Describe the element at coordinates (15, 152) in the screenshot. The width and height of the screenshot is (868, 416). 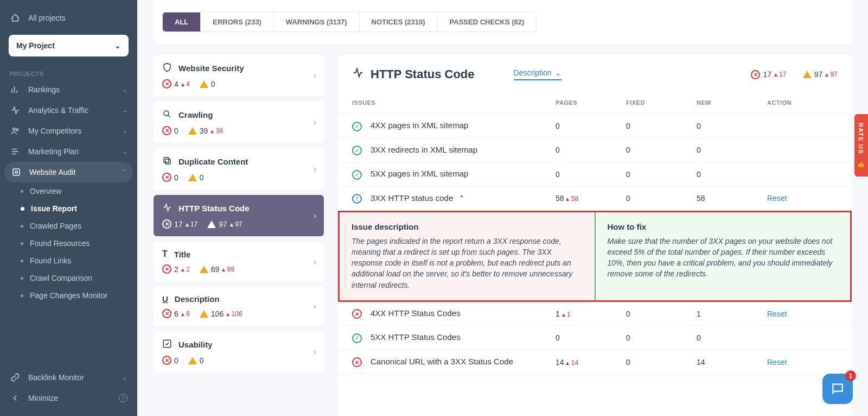
I see `list-icon` at that location.